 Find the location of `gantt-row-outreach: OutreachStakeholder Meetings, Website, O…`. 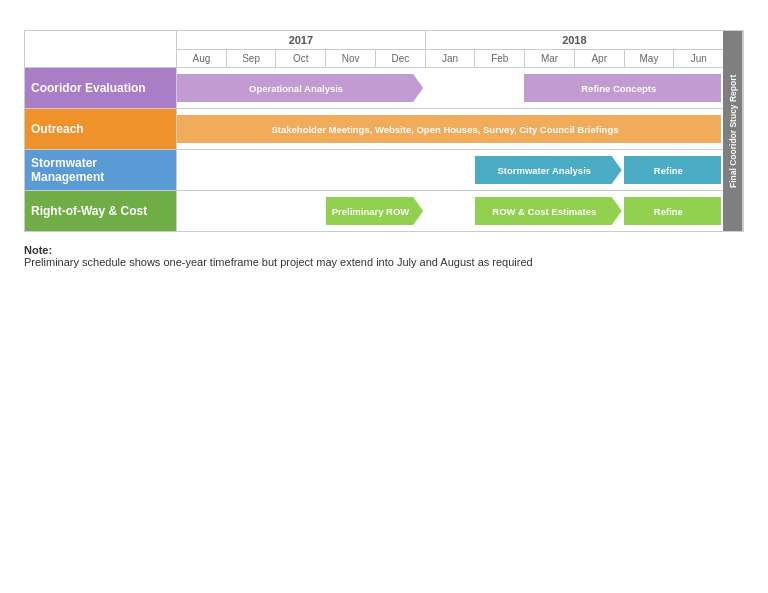

gantt-row-outreach: OutreachStakeholder Meetings, Website, O… is located at coordinates (384, 130).